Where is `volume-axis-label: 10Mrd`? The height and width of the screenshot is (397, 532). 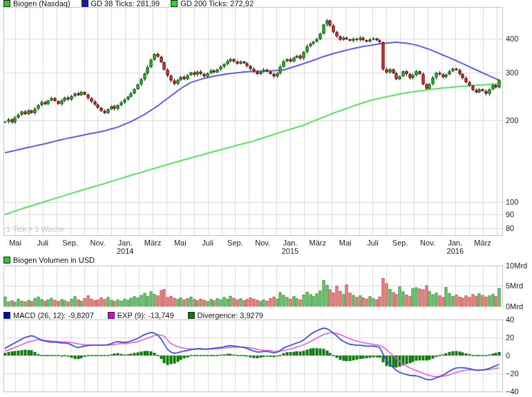
volume-axis-label: 10Mrd is located at coordinates (517, 266).